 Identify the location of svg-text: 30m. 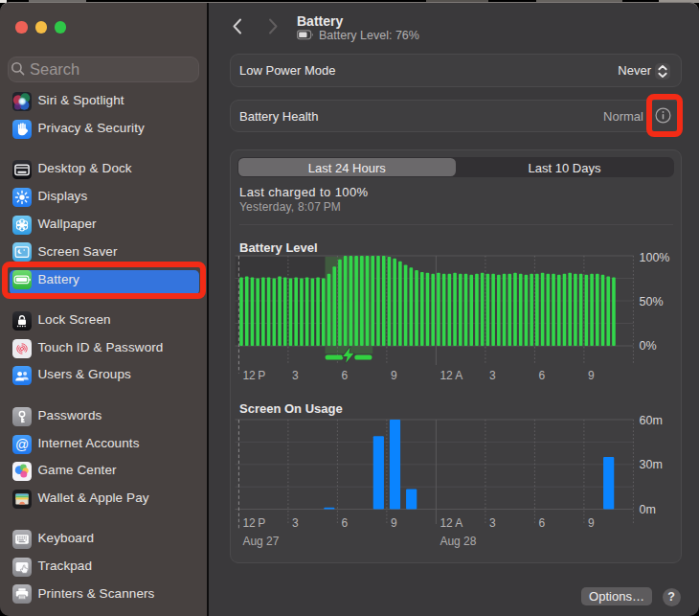
(651, 465).